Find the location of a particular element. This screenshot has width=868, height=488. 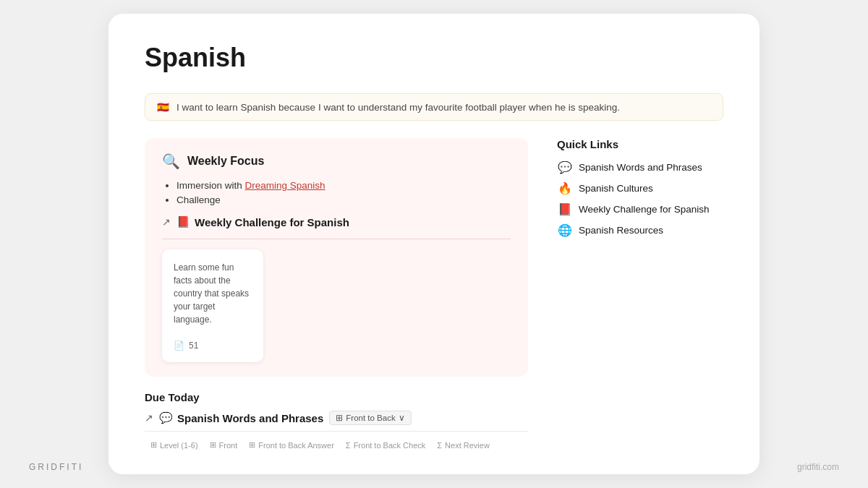

quick-link-label: Spanish Words and Phrases is located at coordinates (641, 168).